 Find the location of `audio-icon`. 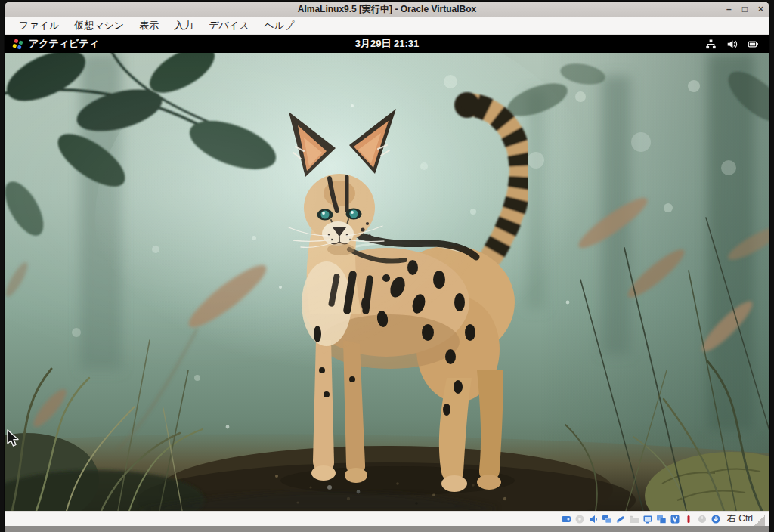

audio-icon is located at coordinates (593, 518).